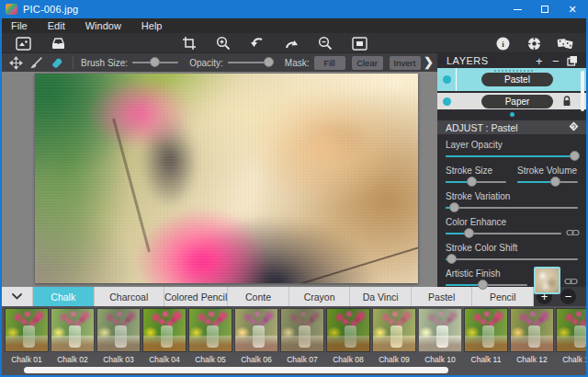 The image size is (588, 377). I want to click on layer-name: Paper, so click(517, 101).